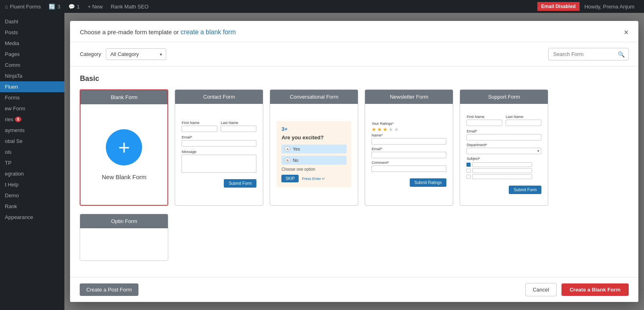  Describe the element at coordinates (314, 169) in the screenshot. I see `conv-hint: Choose one option` at that location.